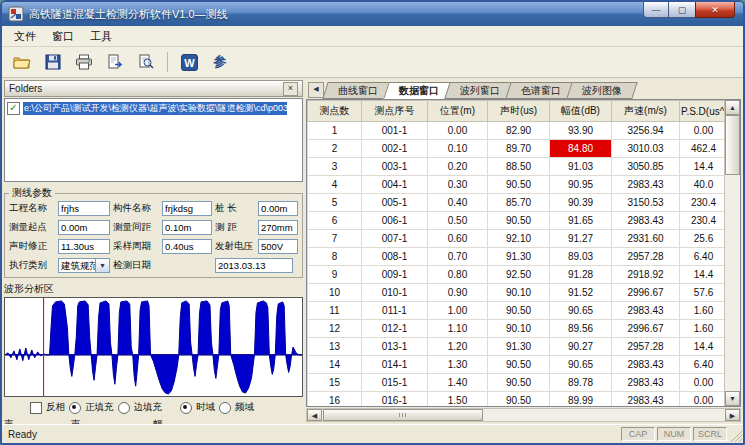 This screenshot has width=745, height=445. Describe the element at coordinates (519, 149) in the screenshot. I see `table-cell: 89.70` at that location.